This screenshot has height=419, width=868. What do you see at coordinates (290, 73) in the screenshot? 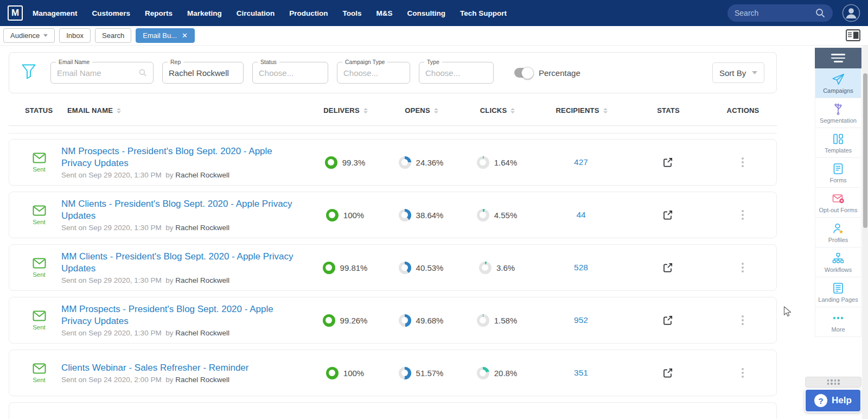
I see `status-select` at bounding box center [290, 73].